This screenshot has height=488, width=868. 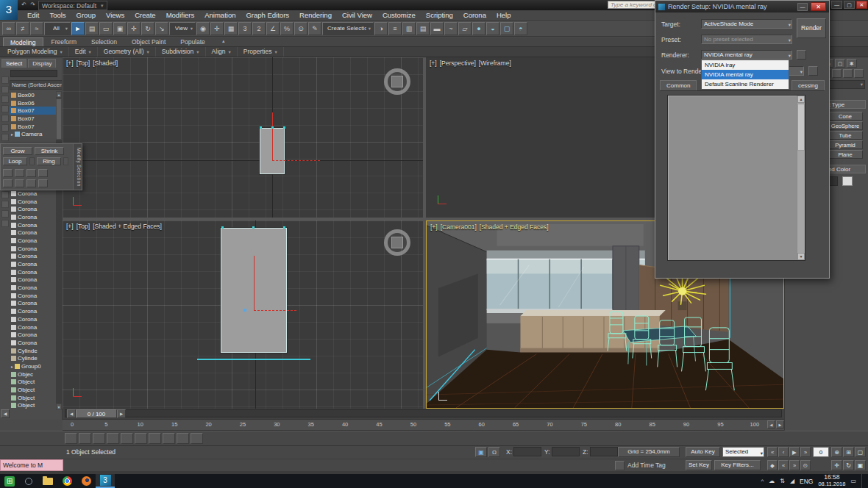 I want to click on z-coordinate-field, so click(x=604, y=451).